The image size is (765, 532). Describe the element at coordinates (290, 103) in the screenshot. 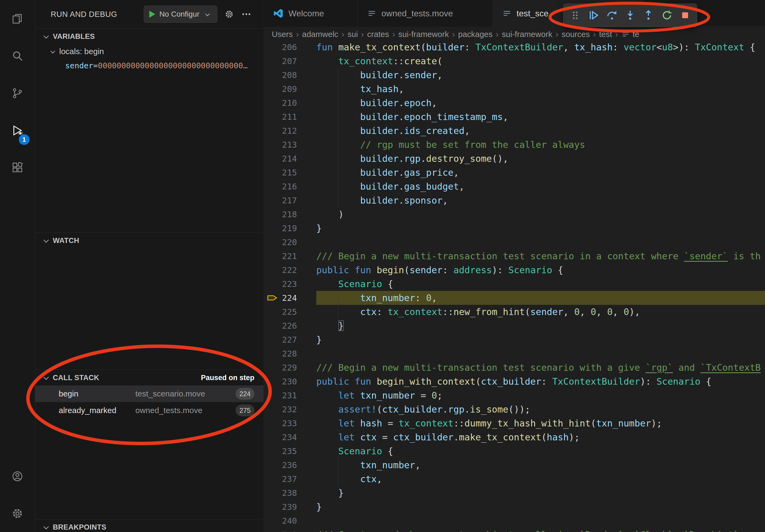

I see `gutter: 210` at that location.